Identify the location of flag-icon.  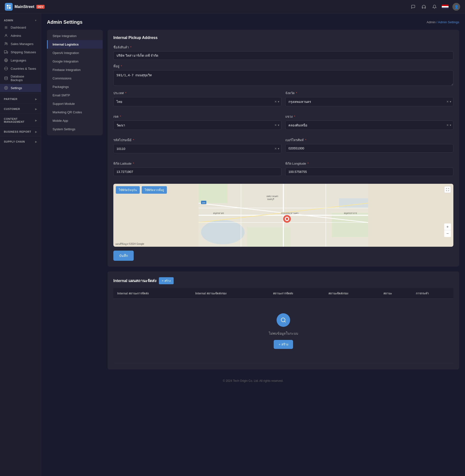
(445, 7).